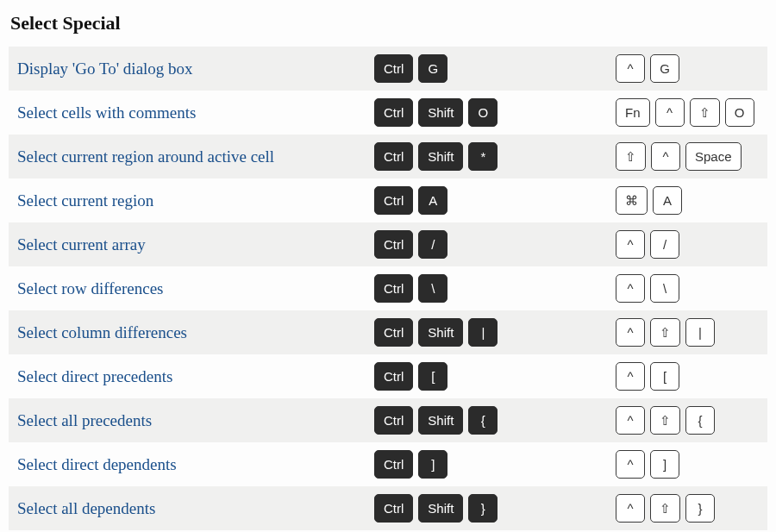 The width and height of the screenshot is (776, 532). What do you see at coordinates (665, 464) in the screenshot?
I see `key-light: ]` at bounding box center [665, 464].